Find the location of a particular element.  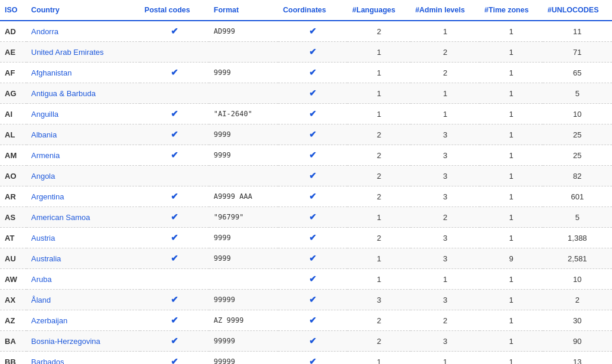

cell-country: Bosnia-Herzegovina is located at coordinates (83, 341).